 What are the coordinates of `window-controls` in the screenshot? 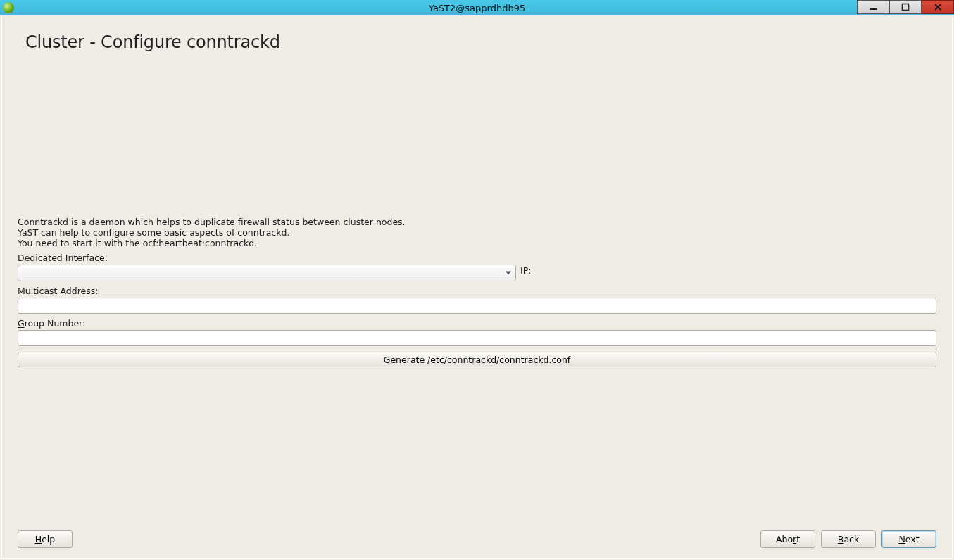 It's located at (905, 7).